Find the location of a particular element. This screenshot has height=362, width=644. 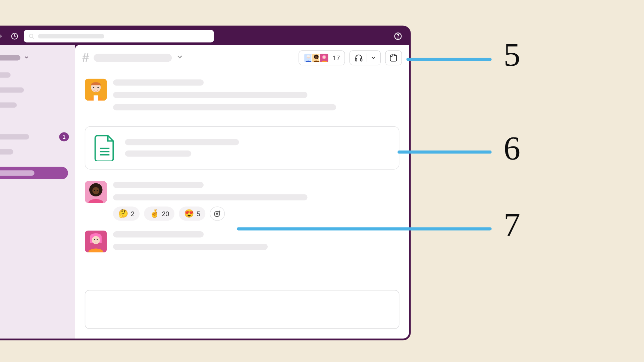

sidebar-item-unread: 1 is located at coordinates (38, 137).